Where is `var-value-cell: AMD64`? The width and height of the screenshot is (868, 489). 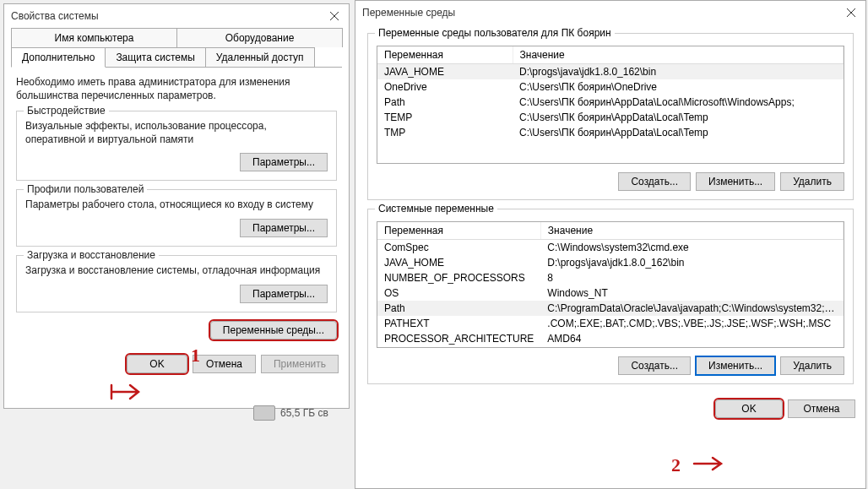 var-value-cell: AMD64 is located at coordinates (692, 339).